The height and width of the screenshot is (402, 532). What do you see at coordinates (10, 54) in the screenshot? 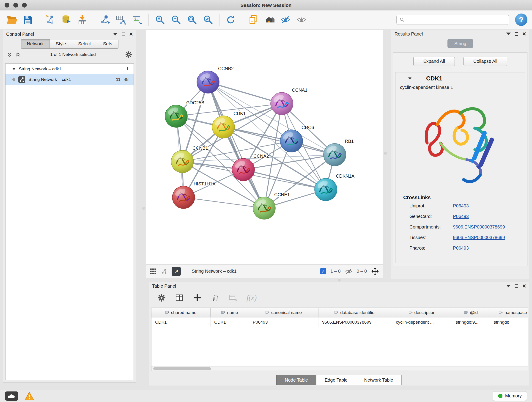
I see `collapse-all-icon` at bounding box center [10, 54].